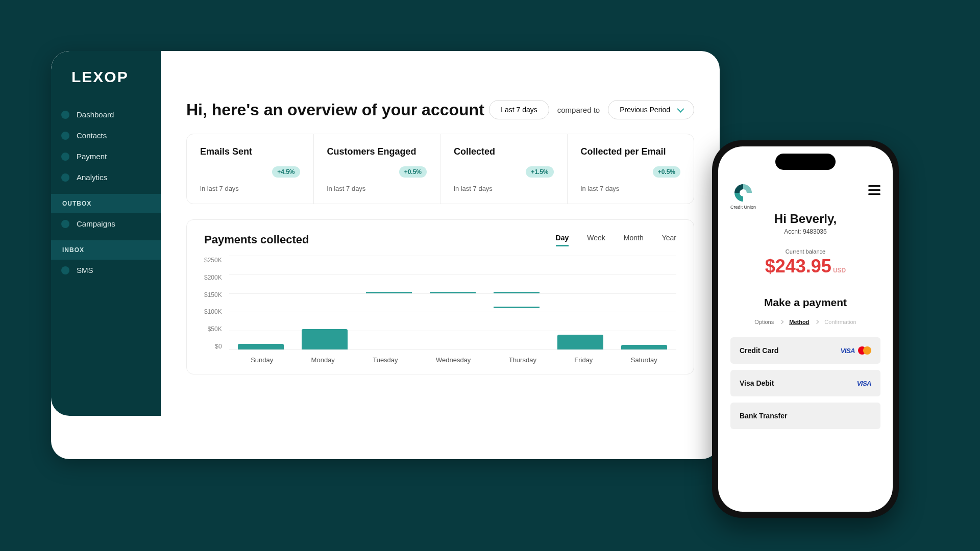 Image resolution: width=980 pixels, height=551 pixels. I want to click on stat-title: Emails Sent, so click(250, 152).